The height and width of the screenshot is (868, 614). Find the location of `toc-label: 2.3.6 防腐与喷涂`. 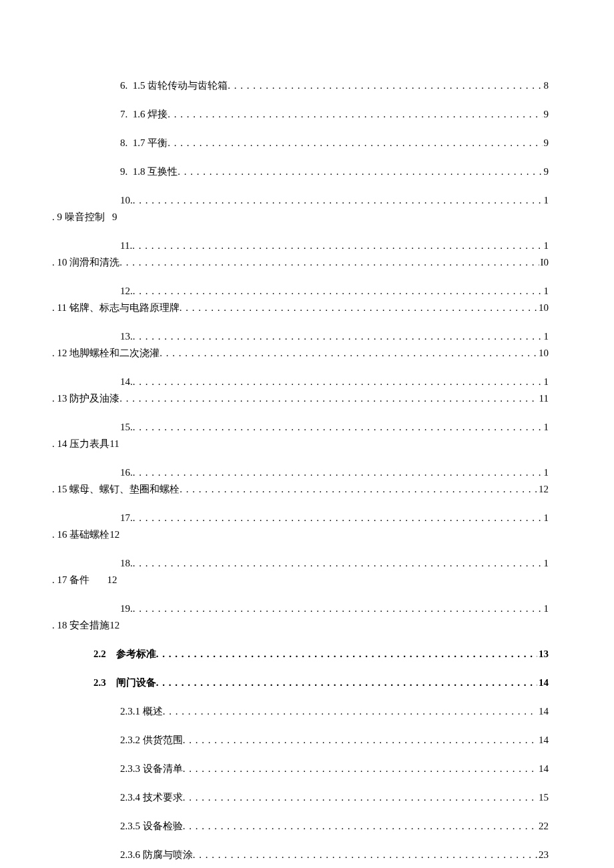

toc-label: 2.3.6 防腐与喷涂 is located at coordinates (156, 855).